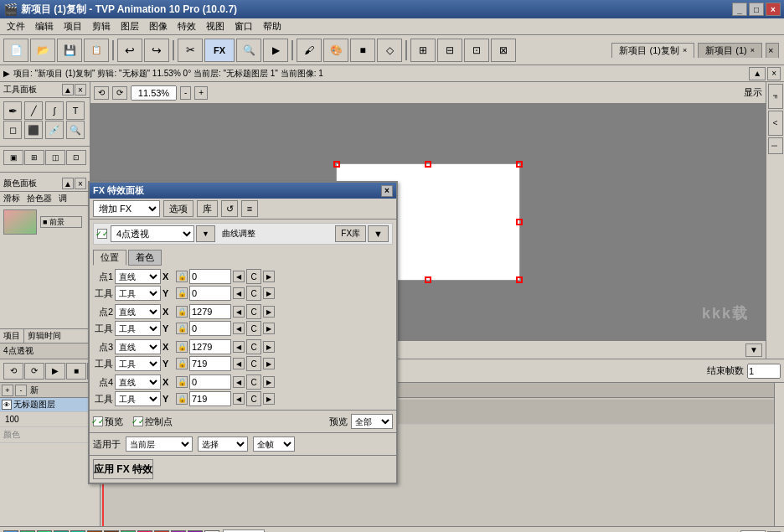  What do you see at coordinates (7, 405) in the screenshot?
I see `layer-vis-1: 👁` at bounding box center [7, 405].